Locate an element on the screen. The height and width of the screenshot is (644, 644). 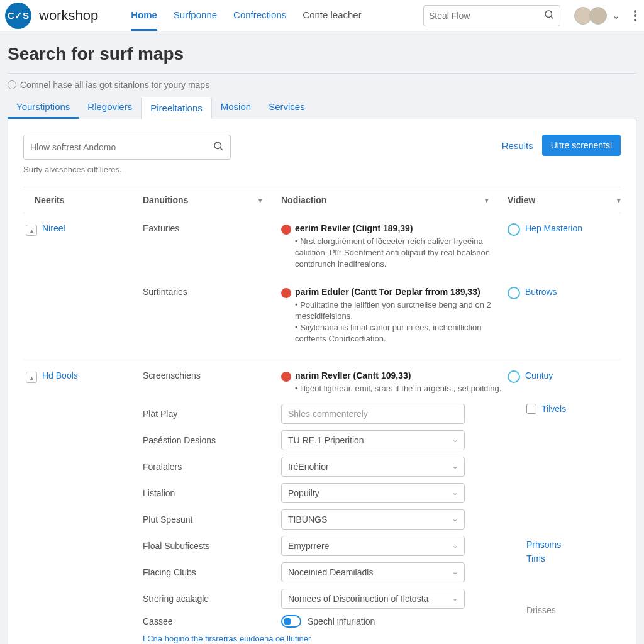
row-category: Surtintaries is located at coordinates (212, 316).